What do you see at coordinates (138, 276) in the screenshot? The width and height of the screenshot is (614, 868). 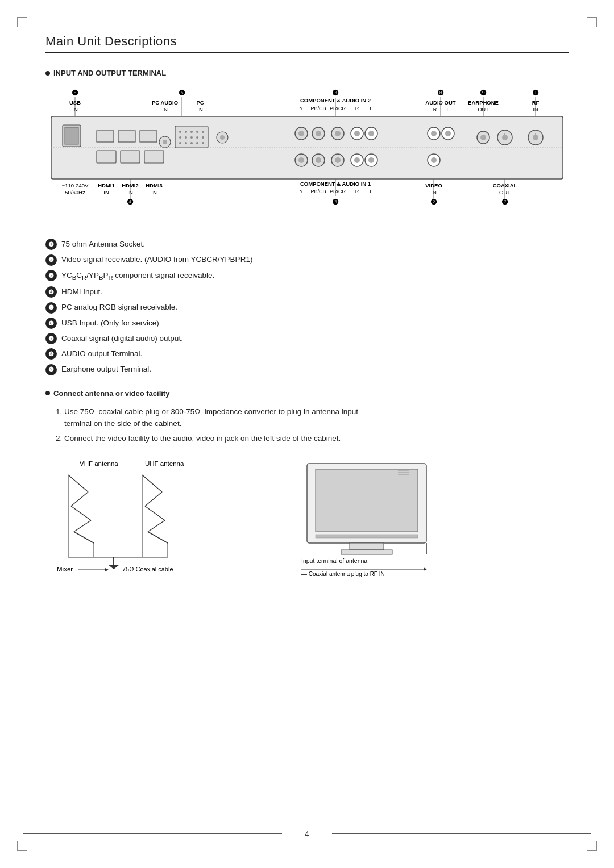 I see `desc-text-3: YCBCR/YPBPR component signal receivable.` at bounding box center [138, 276].